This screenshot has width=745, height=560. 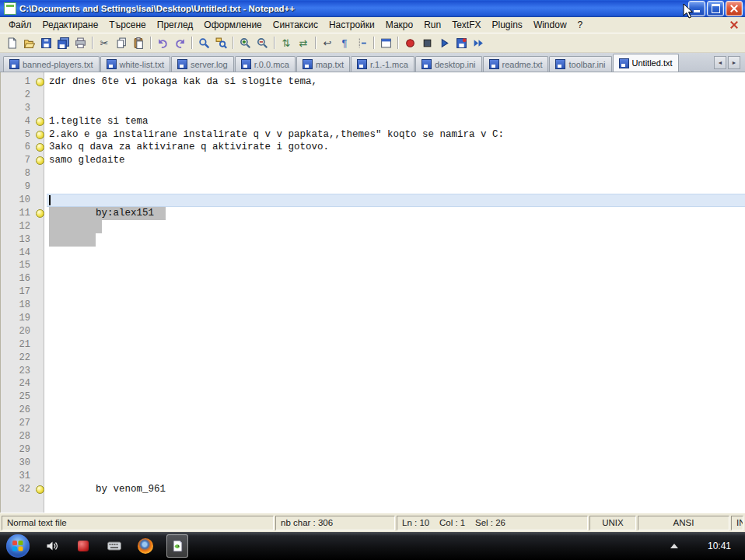 What do you see at coordinates (52, 546) in the screenshot?
I see `volume-taskbar-icon` at bounding box center [52, 546].